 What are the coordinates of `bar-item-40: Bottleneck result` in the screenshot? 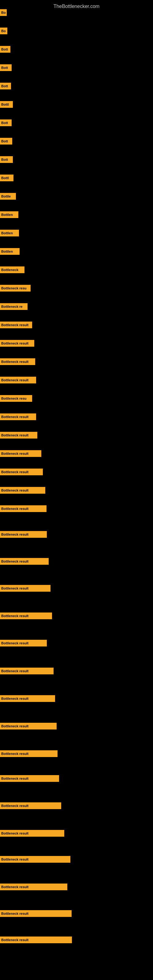 It's located at (35, 859).